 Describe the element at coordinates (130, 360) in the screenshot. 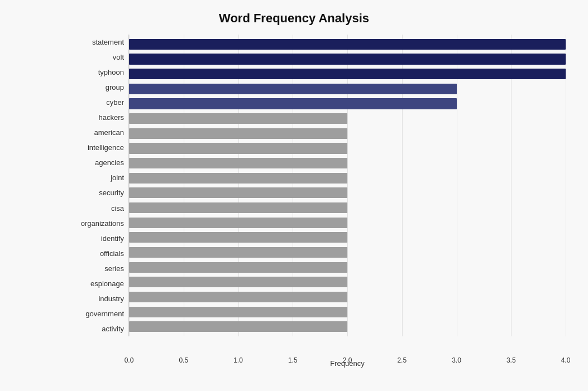

I see `x-tick-label: 0.0` at that location.